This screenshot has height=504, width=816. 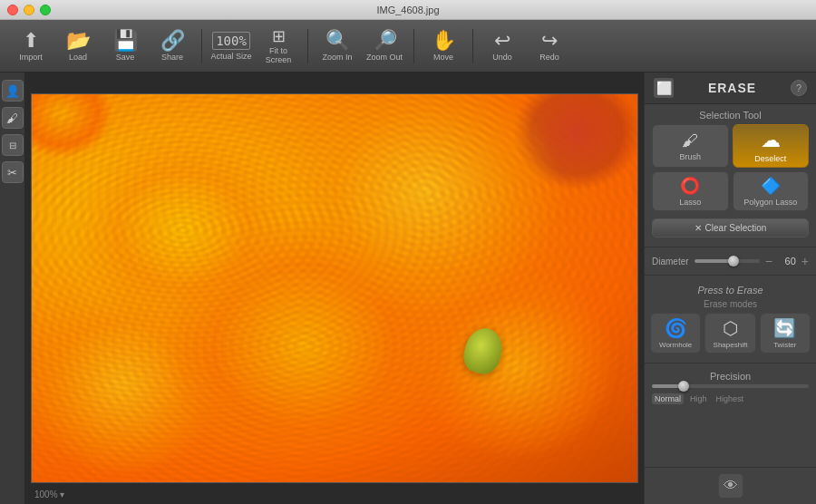 I want to click on actual-size-icon: 100%, so click(x=231, y=41).